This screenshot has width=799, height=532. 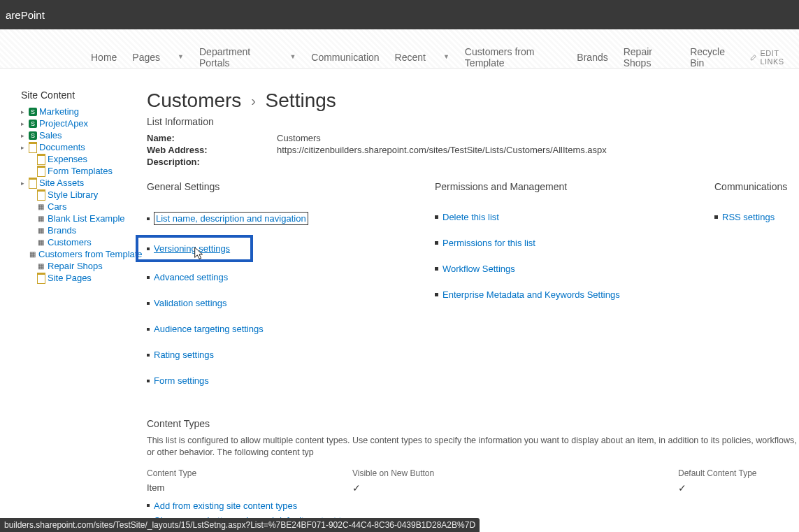 What do you see at coordinates (515, 473) in the screenshot?
I see `header-visible-new: Visible on New Button` at bounding box center [515, 473].